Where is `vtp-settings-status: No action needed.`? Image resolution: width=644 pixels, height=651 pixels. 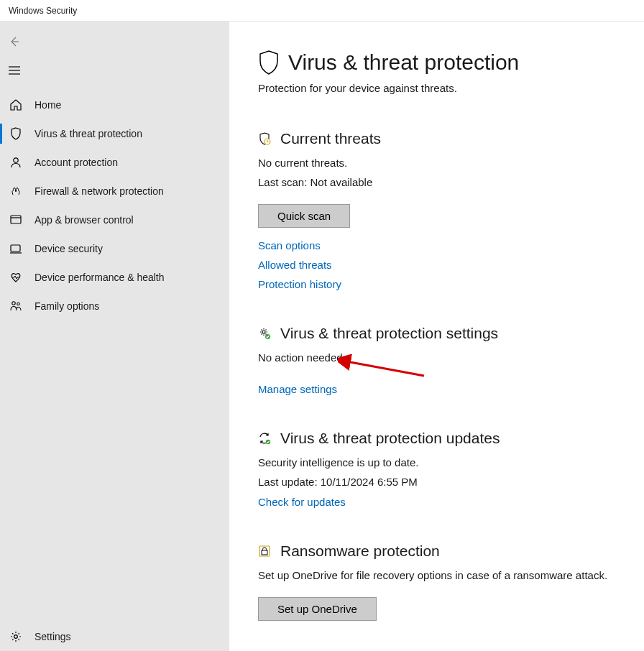 vtp-settings-status: No action needed. is located at coordinates (451, 358).